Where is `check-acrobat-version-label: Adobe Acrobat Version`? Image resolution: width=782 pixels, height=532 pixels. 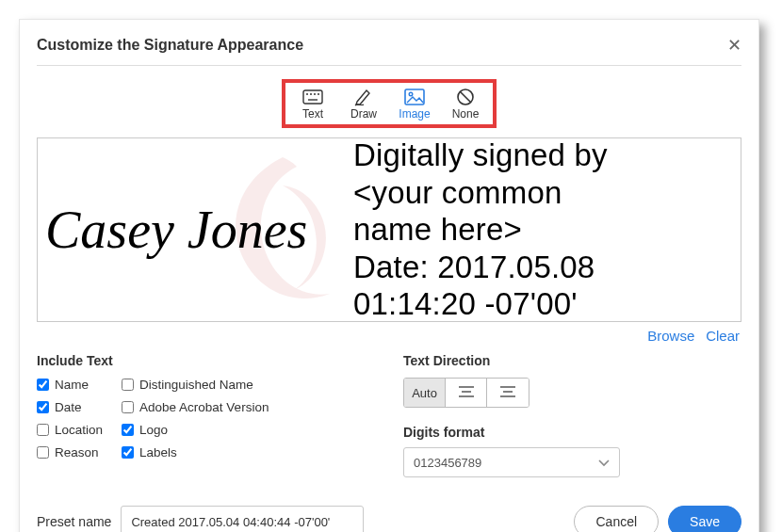 check-acrobat-version-label: Adobe Acrobat Version is located at coordinates (204, 407).